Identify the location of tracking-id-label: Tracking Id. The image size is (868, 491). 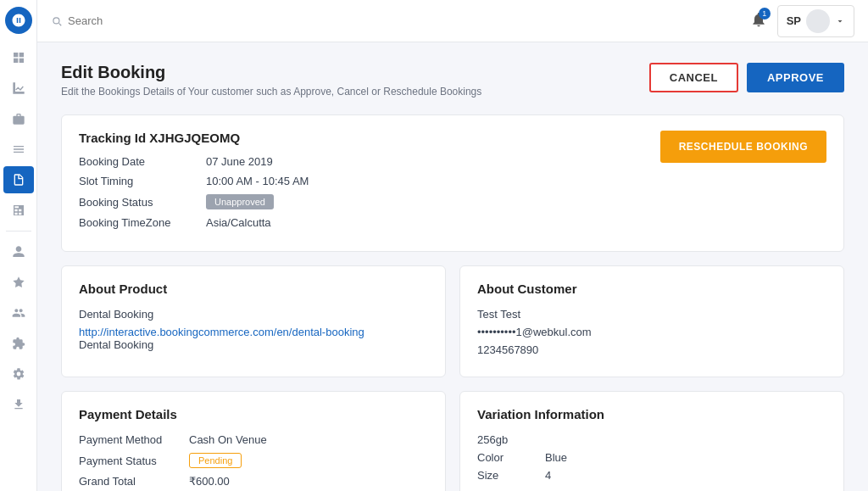
(114, 137).